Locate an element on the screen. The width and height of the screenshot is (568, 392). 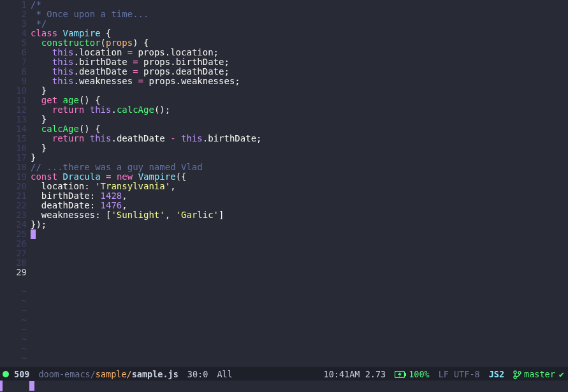
code-line: this.location = props.location; is located at coordinates (300, 52).